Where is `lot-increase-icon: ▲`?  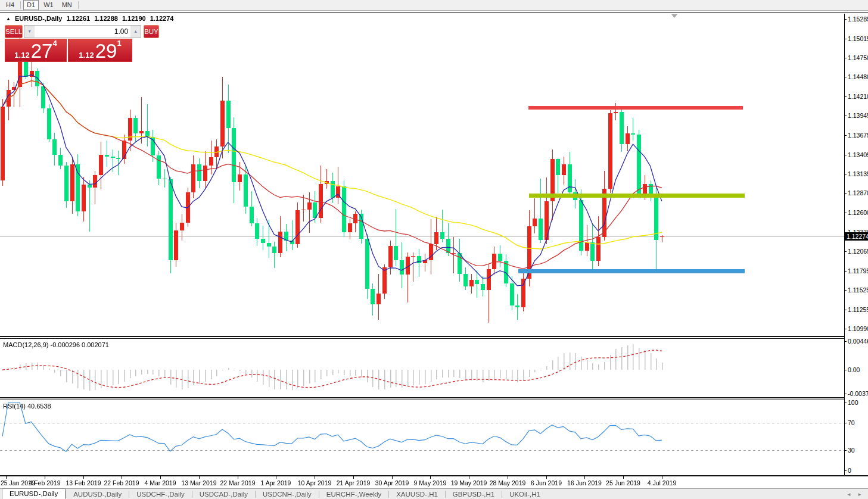 lot-increase-icon: ▲ is located at coordinates (136, 32).